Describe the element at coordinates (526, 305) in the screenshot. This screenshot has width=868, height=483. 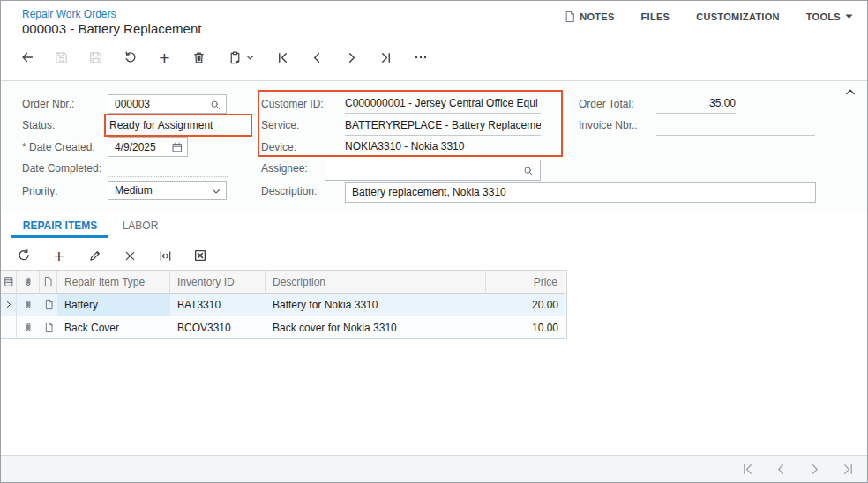
I see `table-cell-price: 20.00` at that location.